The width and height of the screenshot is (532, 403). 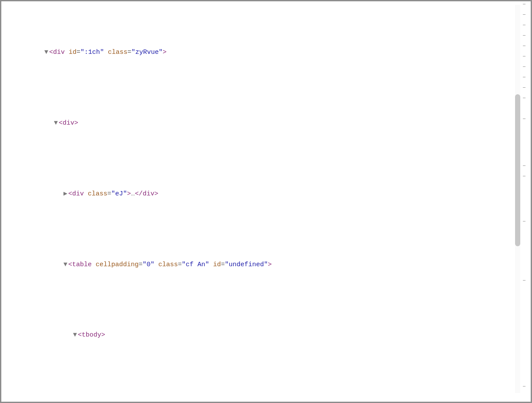 I want to click on disclosure-triangle-right: ▶, so click(x=66, y=194).